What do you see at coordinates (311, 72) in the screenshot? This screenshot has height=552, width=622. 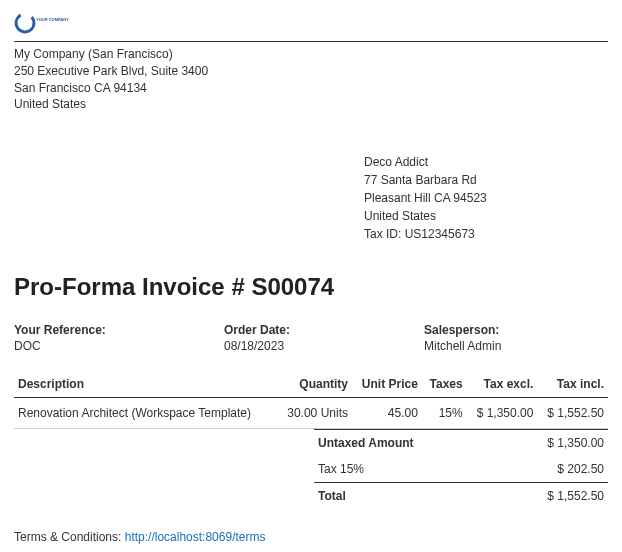 I see `company-street: 250 Executive Park Blvd, Suite 3400` at bounding box center [311, 72].